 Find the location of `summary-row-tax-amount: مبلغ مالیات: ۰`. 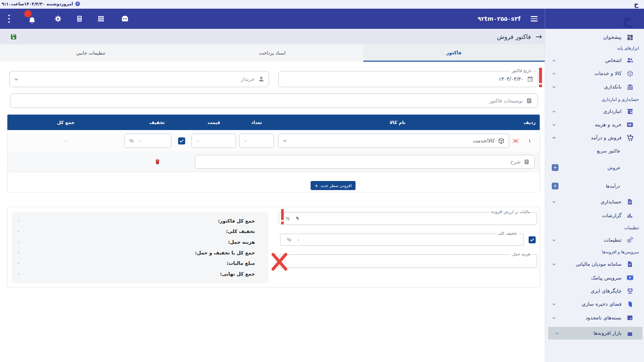

summary-row-tax-amount: مبلغ مالیات: ۰ is located at coordinates (136, 263).